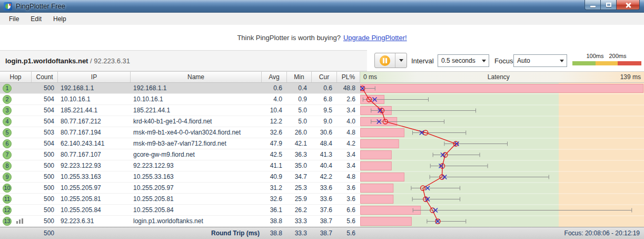 The height and width of the screenshot is (239, 644). I want to click on maximize-button, so click(609, 5).